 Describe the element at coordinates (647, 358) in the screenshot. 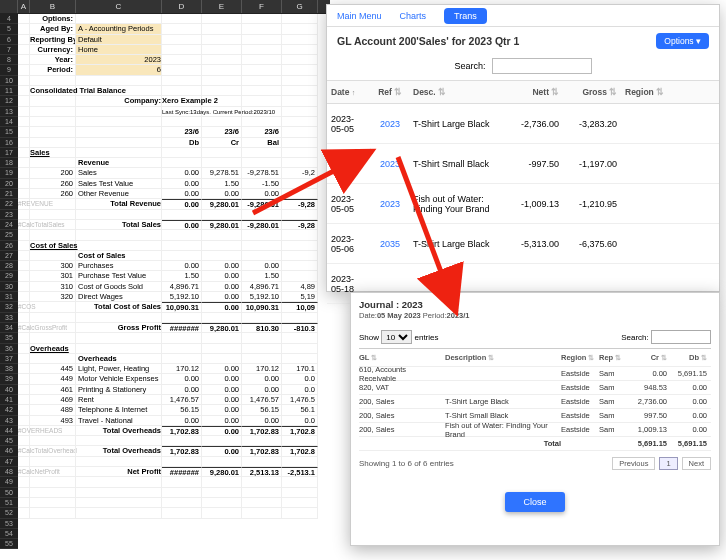

I see `th-cr: Cr⇅` at that location.